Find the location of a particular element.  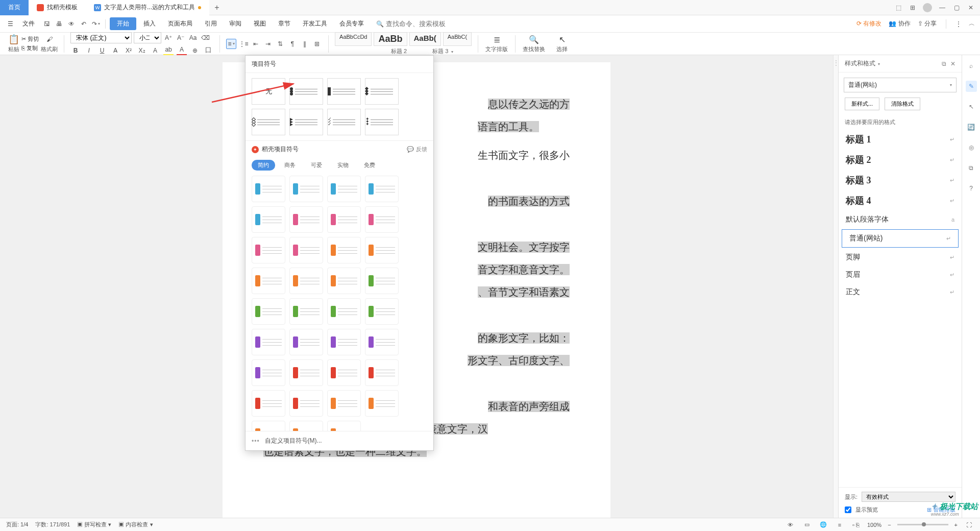

copy-button: ⎘ 复制 is located at coordinates (30, 48).